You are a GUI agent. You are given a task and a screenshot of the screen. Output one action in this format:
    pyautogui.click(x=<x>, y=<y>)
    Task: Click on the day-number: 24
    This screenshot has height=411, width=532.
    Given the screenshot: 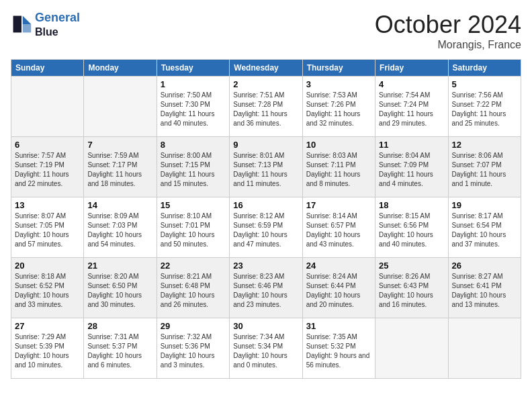 What is the action you would take?
    pyautogui.click(x=339, y=266)
    